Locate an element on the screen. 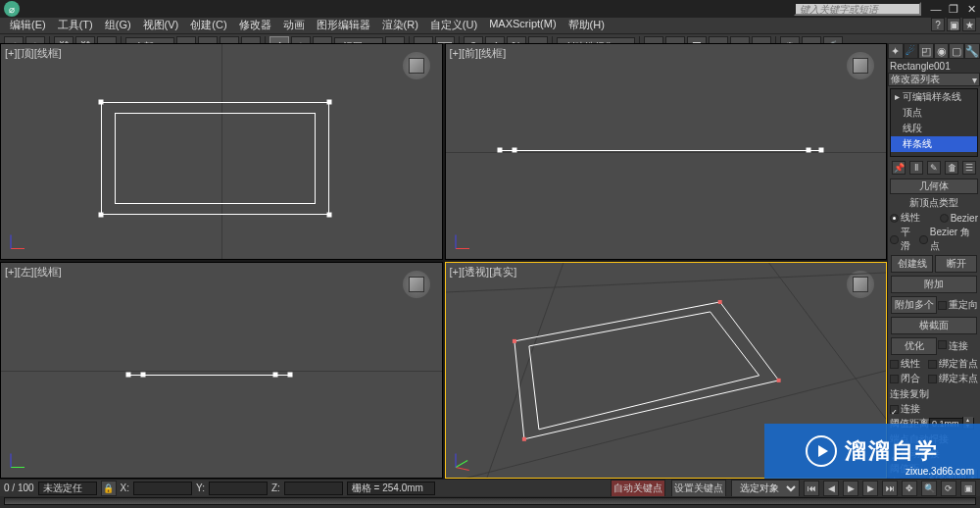 Image resolution: width=980 pixels, height=508 pixels. timeline is located at coordinates (490, 502).